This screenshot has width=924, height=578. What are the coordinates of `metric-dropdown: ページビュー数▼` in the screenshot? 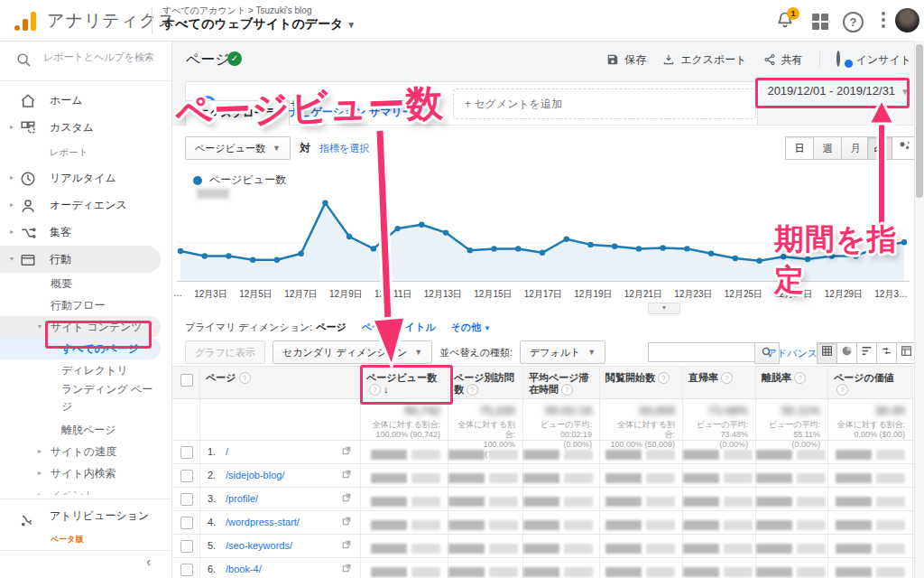 It's located at (238, 148).